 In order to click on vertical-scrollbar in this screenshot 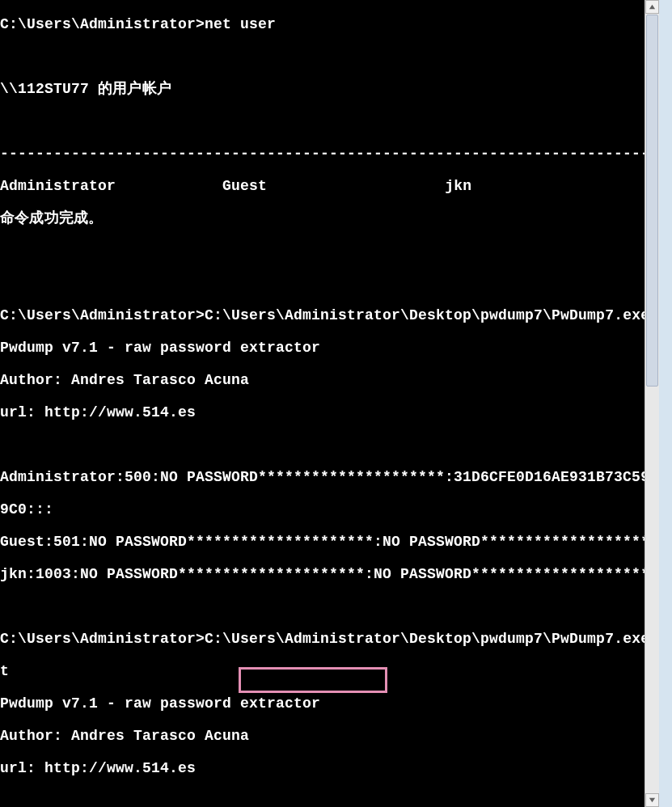, I will do `click(652, 404)`.